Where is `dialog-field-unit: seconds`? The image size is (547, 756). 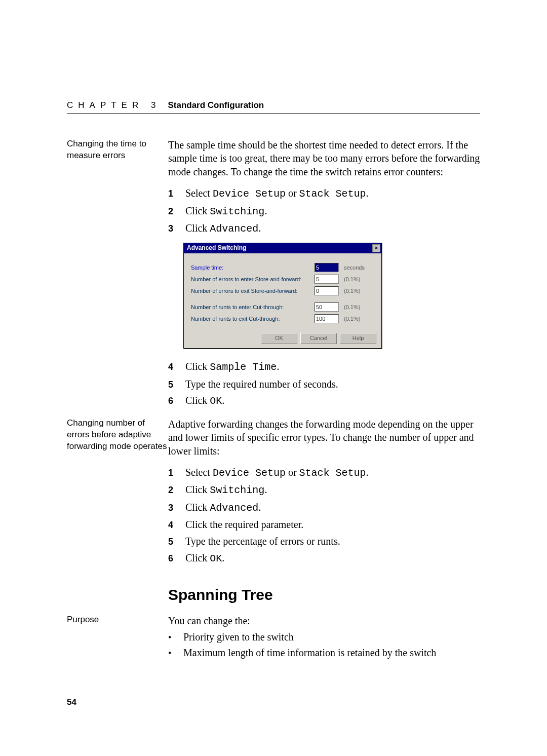 dialog-field-unit: seconds is located at coordinates (357, 268).